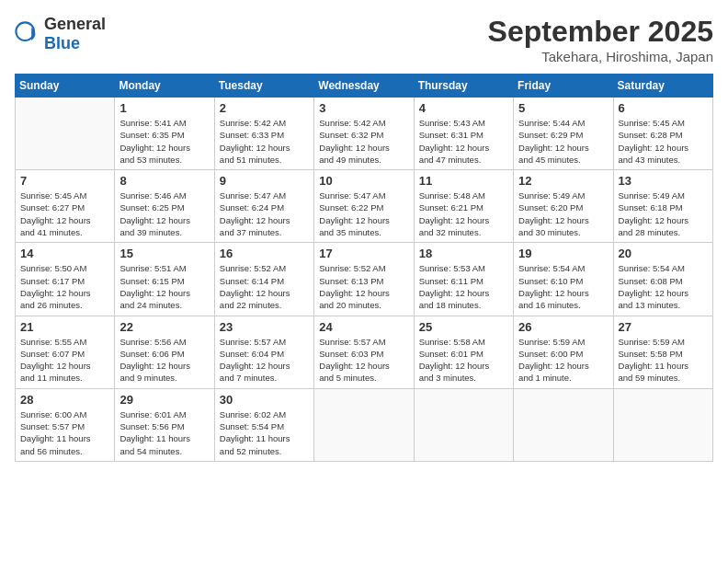 The height and width of the screenshot is (563, 728). What do you see at coordinates (265, 213) in the screenshot?
I see `day-detail: Sunrise: 5:47 AM Sunset: 6:24 PM Dayligh…` at bounding box center [265, 213].